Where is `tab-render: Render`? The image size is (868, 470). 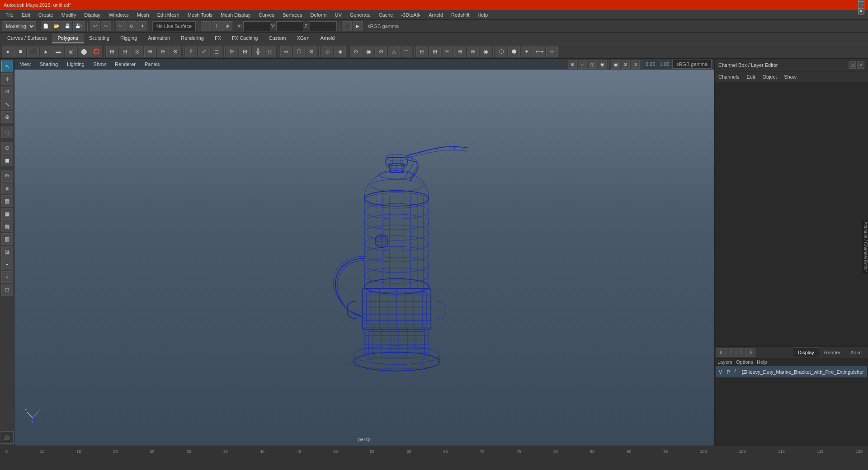 tab-render: Render is located at coordinates (832, 352).